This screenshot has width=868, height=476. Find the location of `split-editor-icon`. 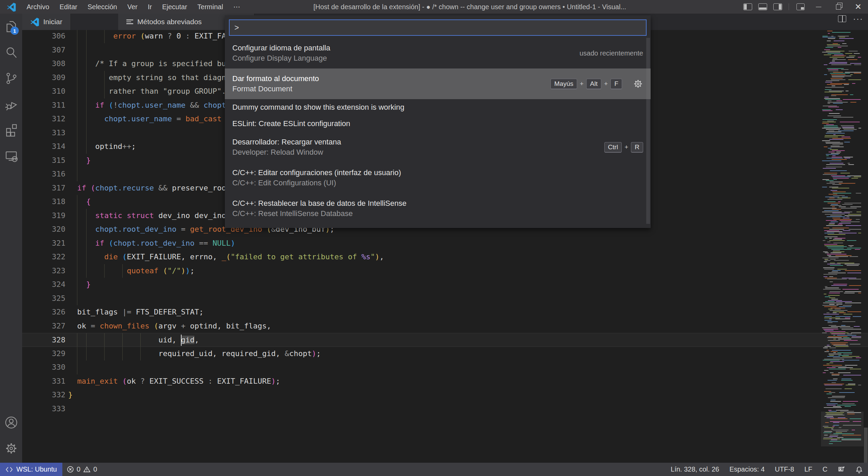

split-editor-icon is located at coordinates (842, 19).